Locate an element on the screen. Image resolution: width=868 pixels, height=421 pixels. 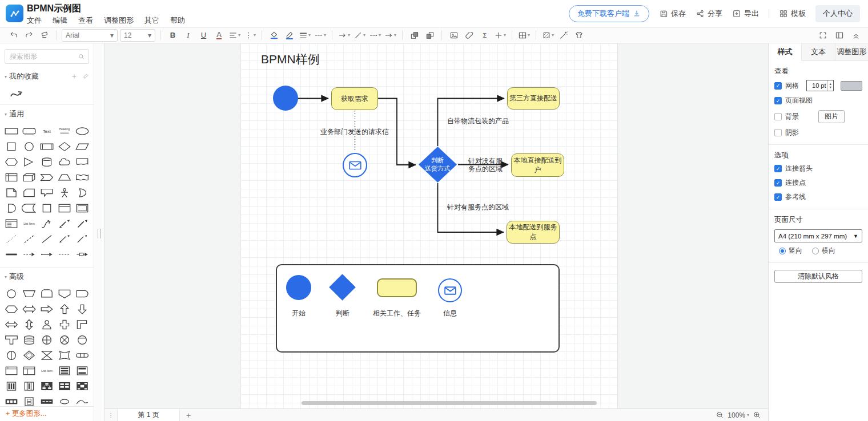
shape-diagonal-arrow is located at coordinates (82, 224).